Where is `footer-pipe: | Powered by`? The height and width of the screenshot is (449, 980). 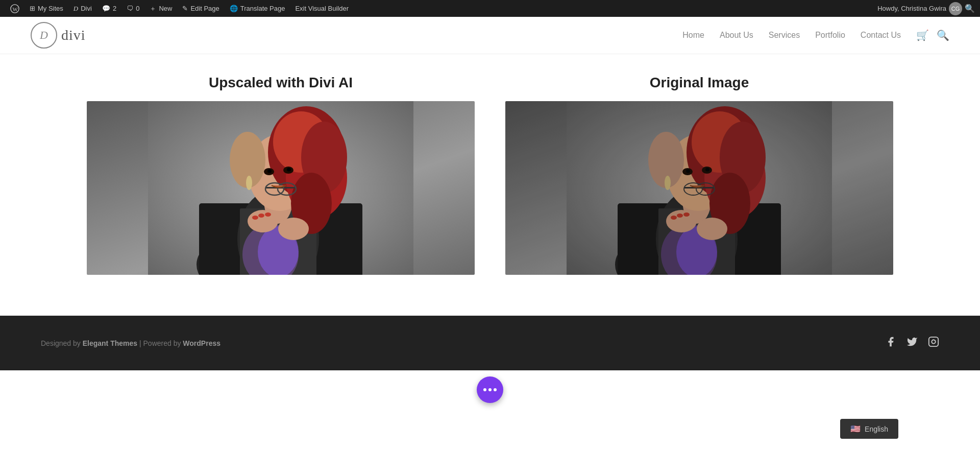
footer-pipe: | Powered by is located at coordinates (161, 343).